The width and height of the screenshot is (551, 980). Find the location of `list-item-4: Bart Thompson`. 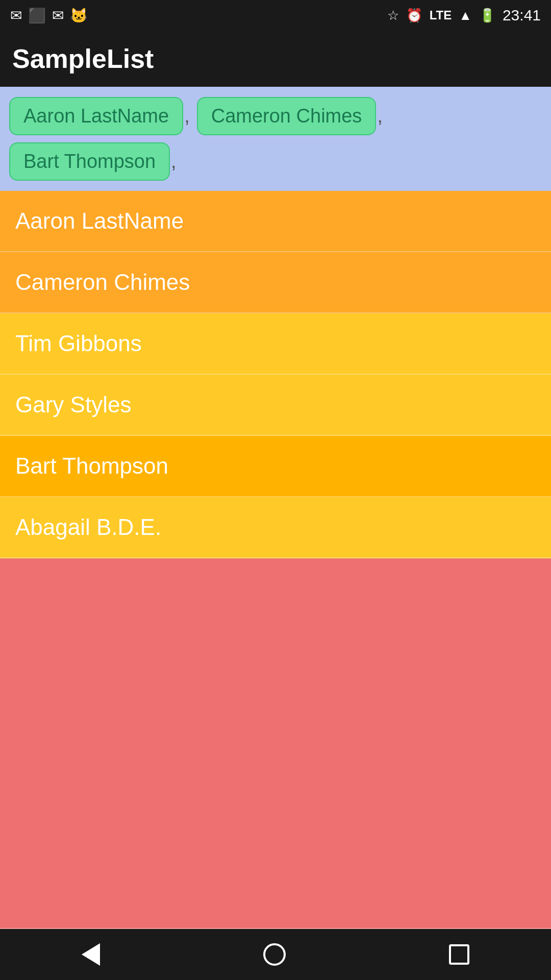

list-item-4: Bart Thompson is located at coordinates (276, 467).